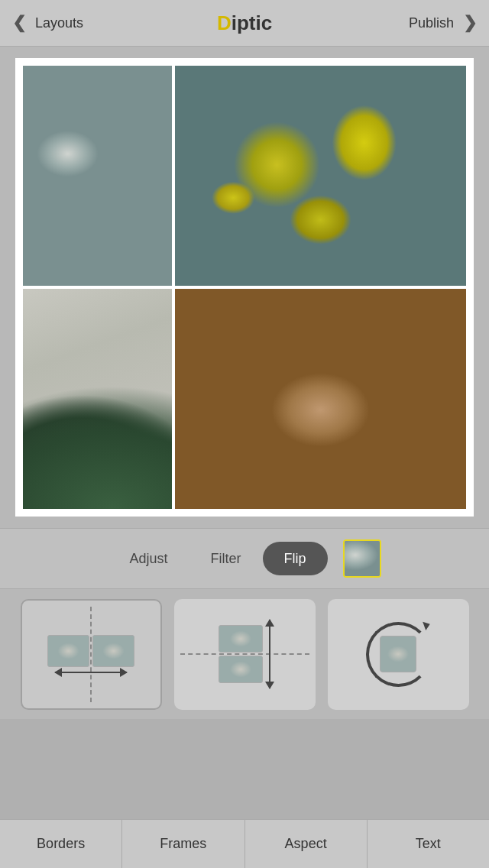 The height and width of the screenshot is (868, 489). Describe the element at coordinates (244, 23) in the screenshot. I see `header-logo: Diptic` at that location.